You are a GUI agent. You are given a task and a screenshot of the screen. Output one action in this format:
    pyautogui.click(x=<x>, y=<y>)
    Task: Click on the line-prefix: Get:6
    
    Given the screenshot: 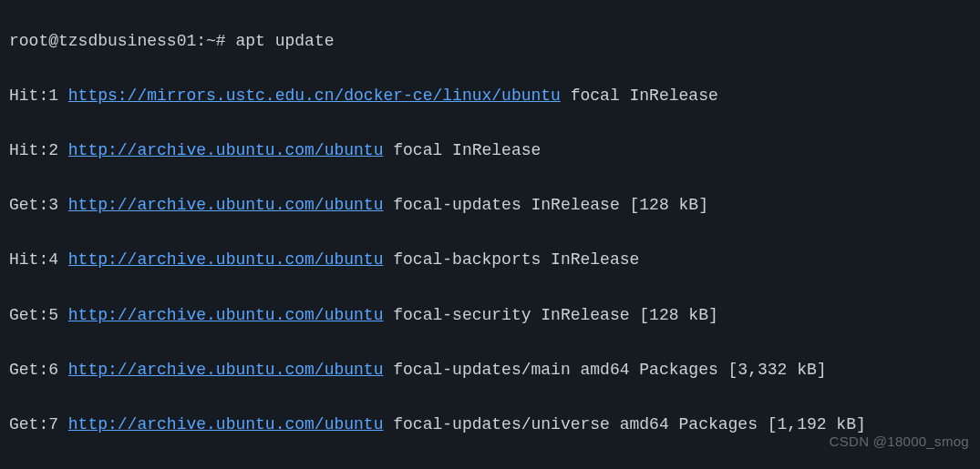 What is the action you would take?
    pyautogui.click(x=38, y=370)
    